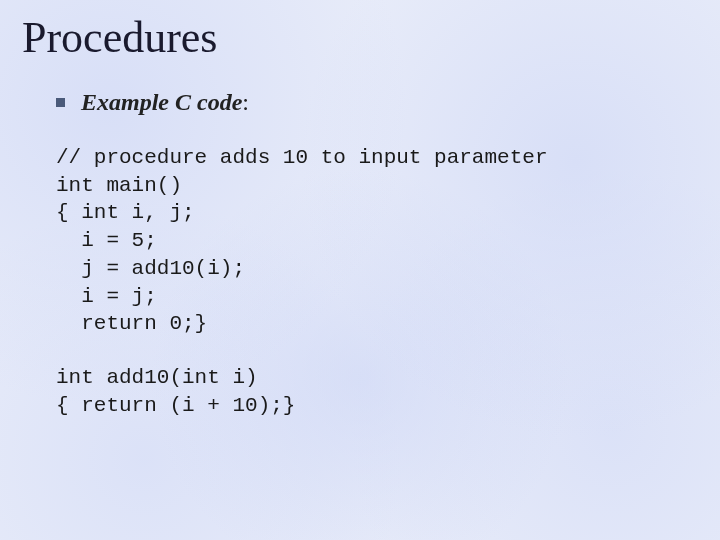 This screenshot has width=720, height=540. What do you see at coordinates (165, 102) in the screenshot?
I see `bullet-label: Example C code:` at bounding box center [165, 102].